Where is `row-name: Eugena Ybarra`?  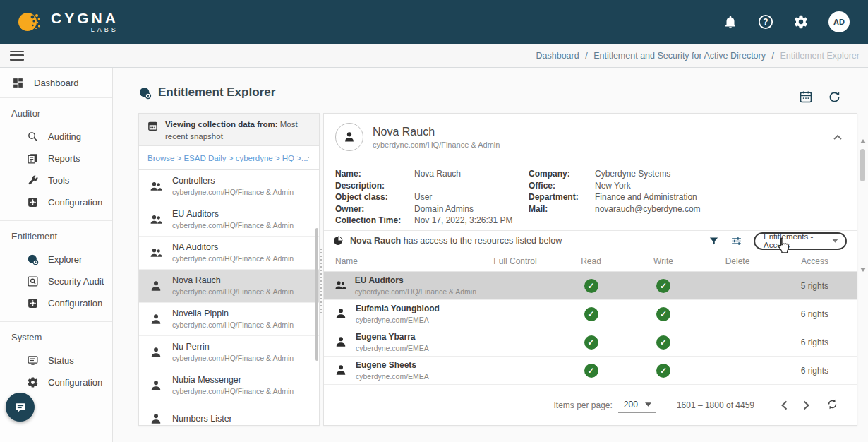 row-name: Eugena Ybarra is located at coordinates (392, 337).